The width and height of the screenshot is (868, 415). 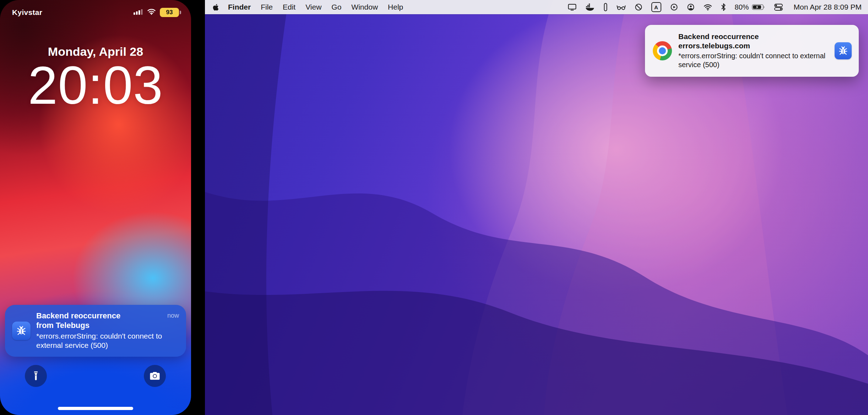 I want to click on control-center-icon, so click(x=779, y=7).